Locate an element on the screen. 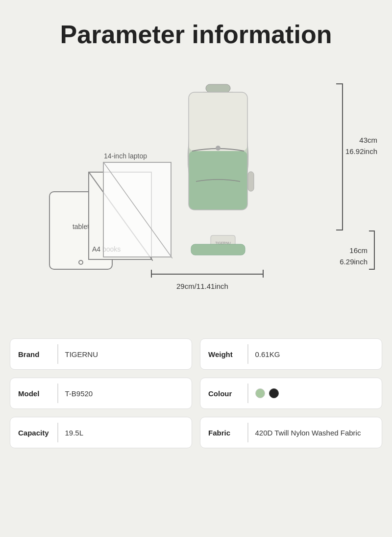 The image size is (392, 537). fabric-value: 420D Twill Nylon Washed Fabric is located at coordinates (308, 433).